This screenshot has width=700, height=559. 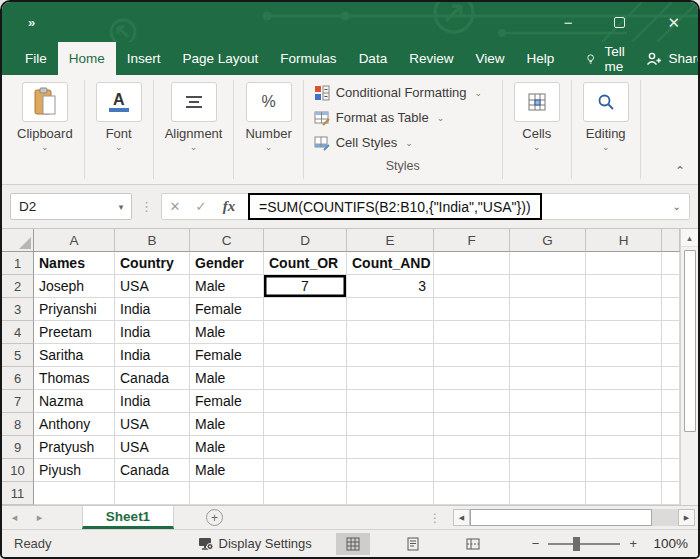 What do you see at coordinates (390, 286) in the screenshot?
I see `cell-e2: 3` at bounding box center [390, 286].